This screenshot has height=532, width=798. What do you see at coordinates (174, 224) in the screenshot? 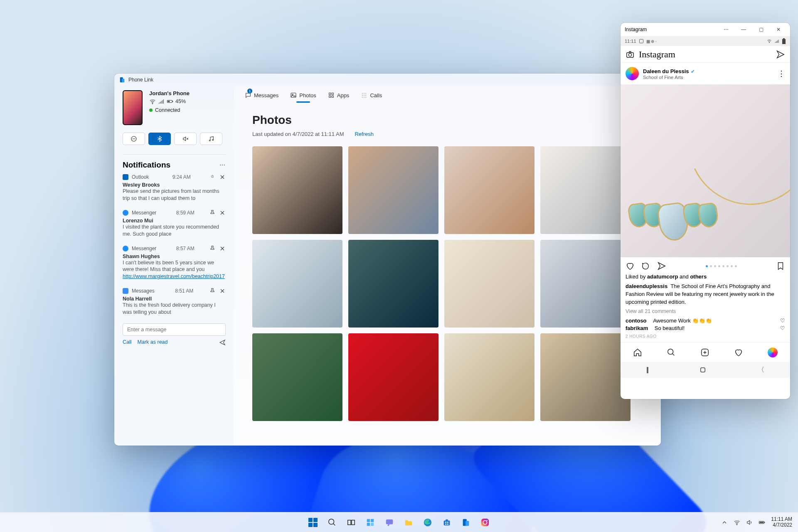
I see `notification-item: Messenger 8:59 AM Lorenzo Mui I visited …` at bounding box center [174, 224].